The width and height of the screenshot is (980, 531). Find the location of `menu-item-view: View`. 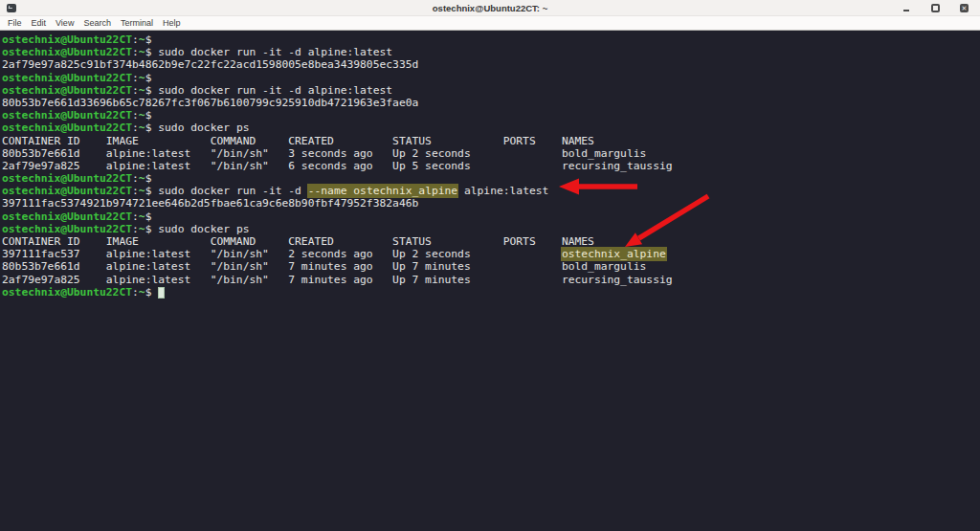

menu-item-view: View is located at coordinates (65, 23).